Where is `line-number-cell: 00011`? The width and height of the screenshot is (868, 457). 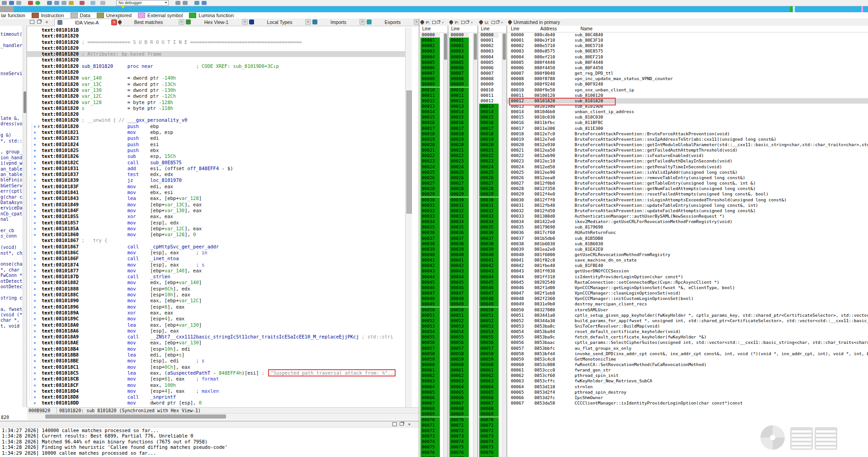
line-number-cell: 00011 is located at coordinates (430, 95).